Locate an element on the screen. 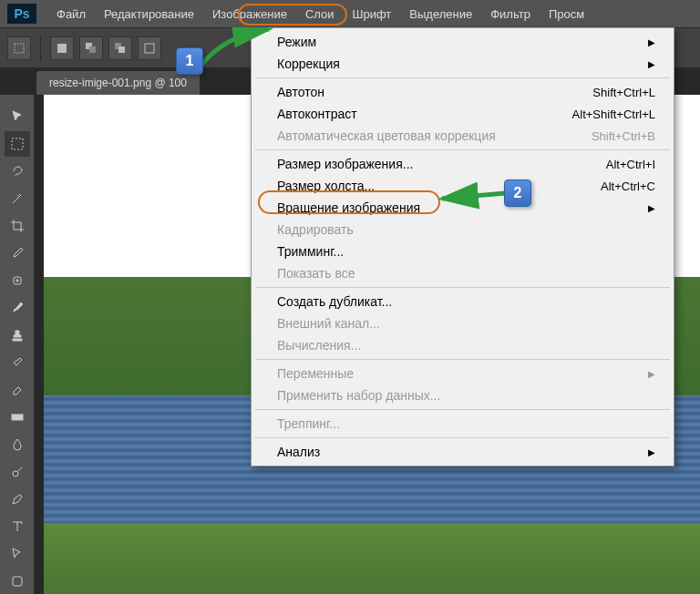 This screenshot has height=594, width=700. menu-item-вращение-изображения: Вращение изображения▶ is located at coordinates (463, 208).